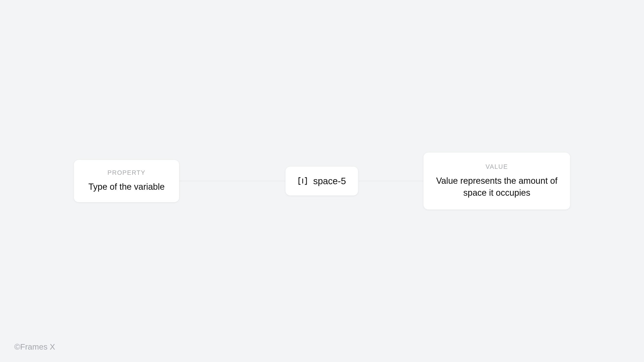  Describe the element at coordinates (234, 181) in the screenshot. I see `connector-line-left` at that location.